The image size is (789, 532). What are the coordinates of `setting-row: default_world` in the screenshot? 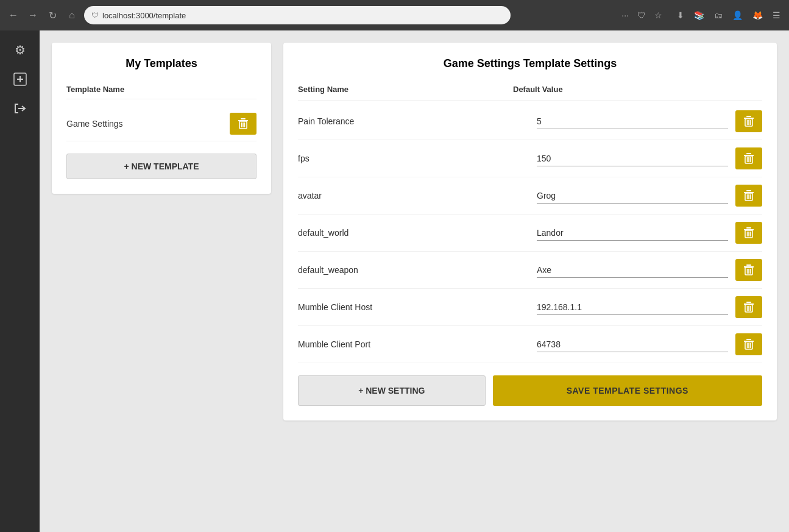 It's located at (530, 233).